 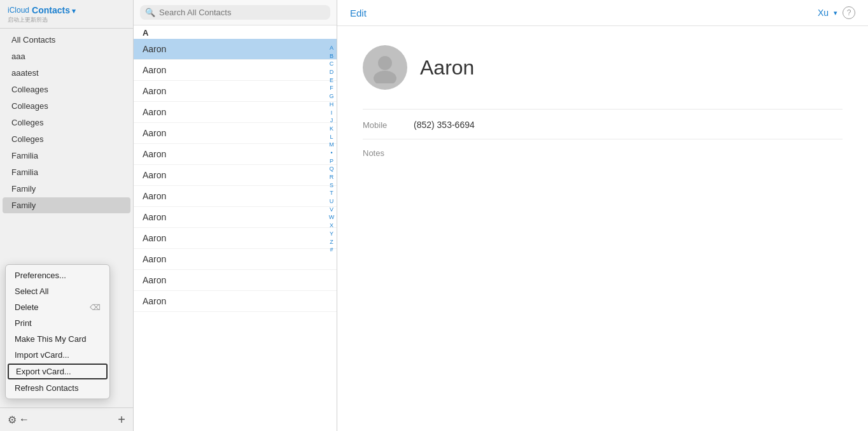 I want to click on sidebar-item-aaa: aaa, so click(x=66, y=56).